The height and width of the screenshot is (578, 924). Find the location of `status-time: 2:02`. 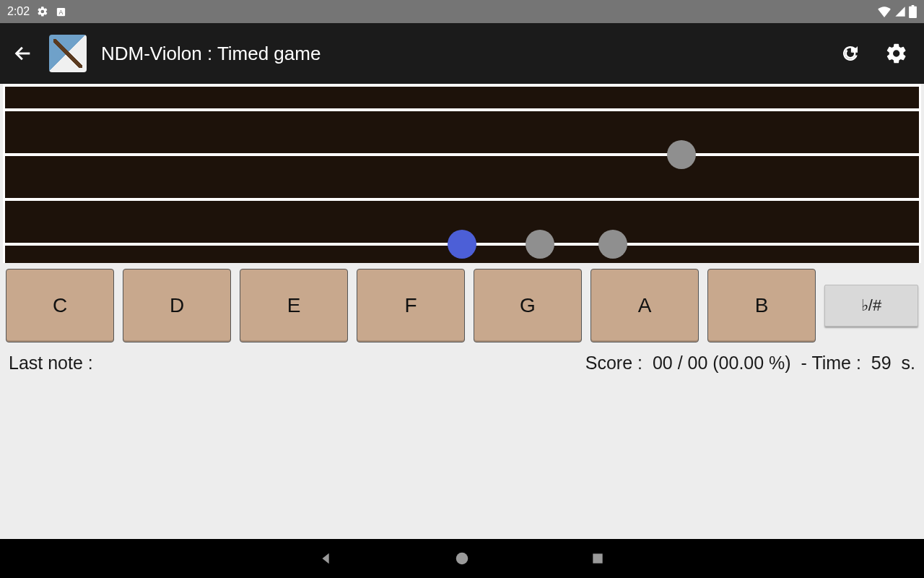

status-time: 2:02 is located at coordinates (19, 12).